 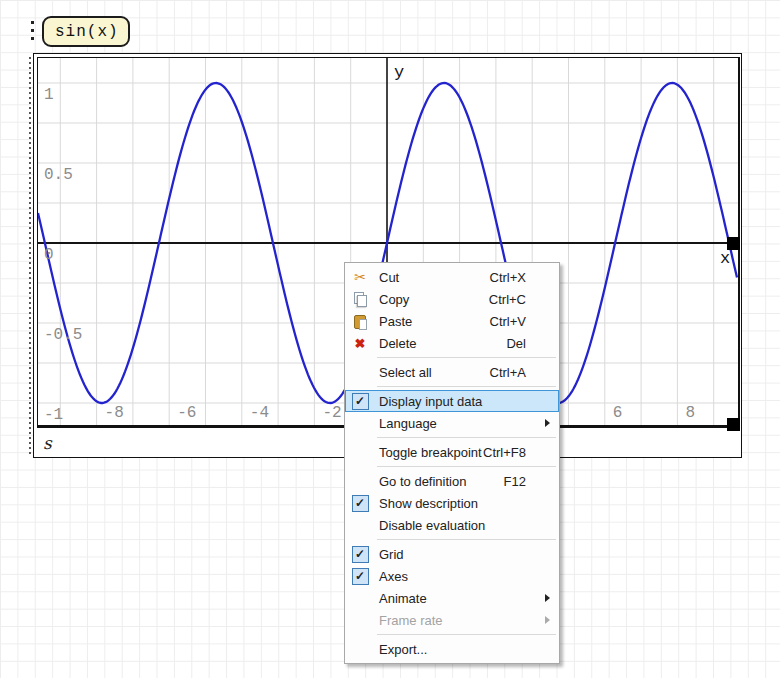 I want to click on y-tick-label: -1, so click(x=54, y=415).